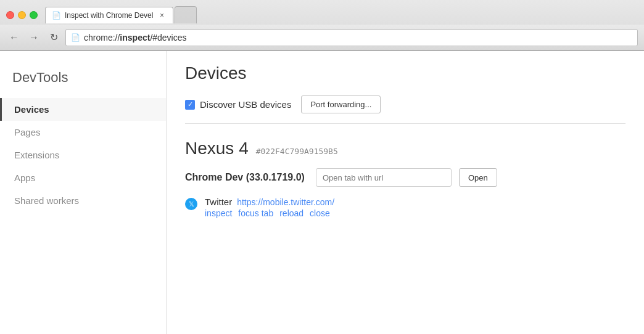 This screenshot has width=644, height=334. What do you see at coordinates (405, 110) in the screenshot?
I see `discover-row: ✓ Discover USB devices Port forwarding..…` at bounding box center [405, 110].